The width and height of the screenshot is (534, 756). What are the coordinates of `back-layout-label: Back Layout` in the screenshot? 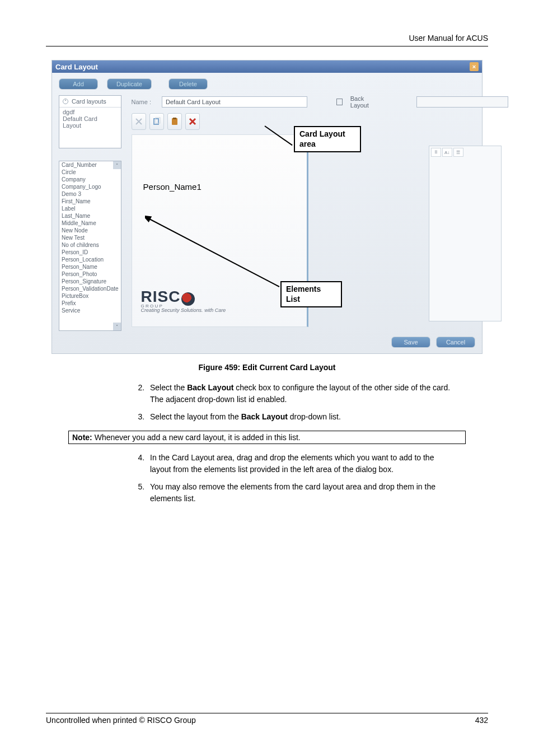 It's located at (366, 102).